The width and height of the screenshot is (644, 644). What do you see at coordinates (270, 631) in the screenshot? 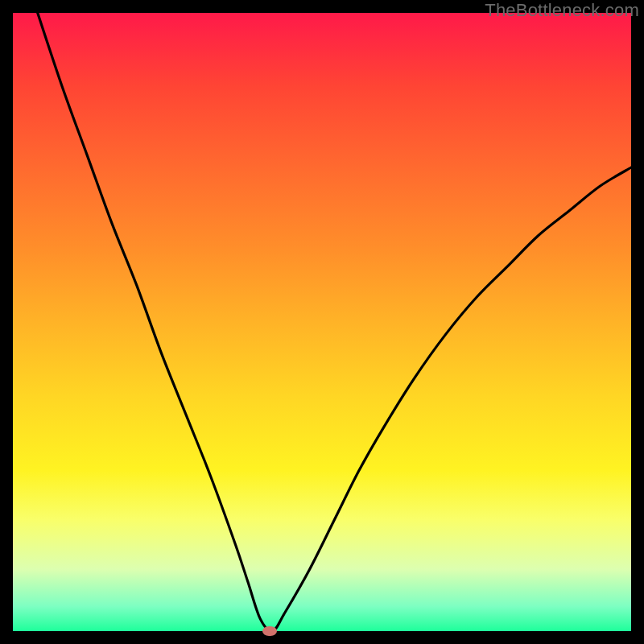
I see `min-marker` at bounding box center [270, 631].